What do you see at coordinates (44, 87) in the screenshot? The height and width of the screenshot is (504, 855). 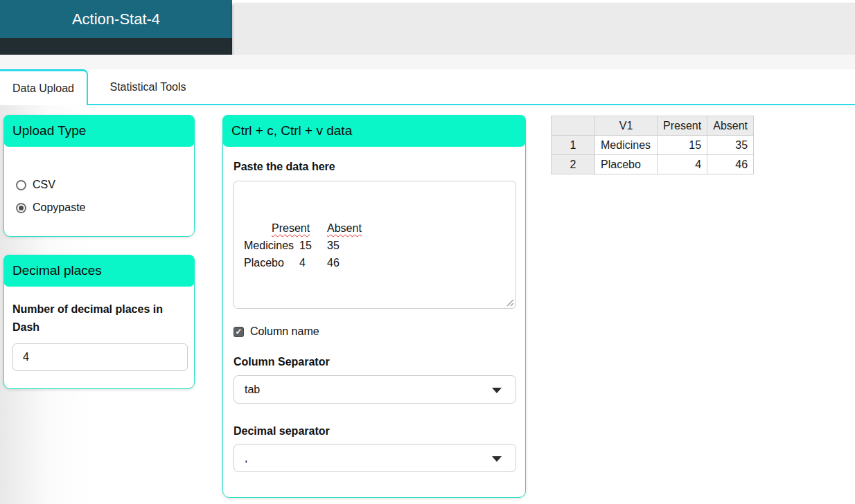 I see `tab-data-upload: Data Upload` at bounding box center [44, 87].